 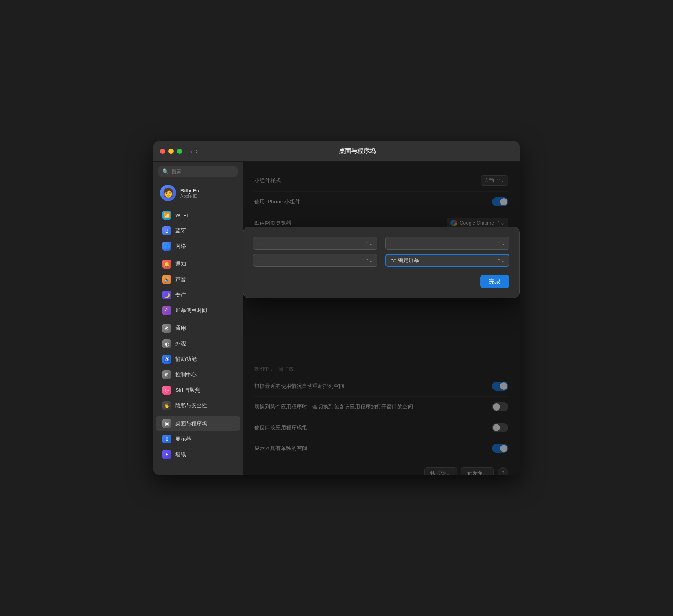 I want to click on minimize-button, so click(x=171, y=151).